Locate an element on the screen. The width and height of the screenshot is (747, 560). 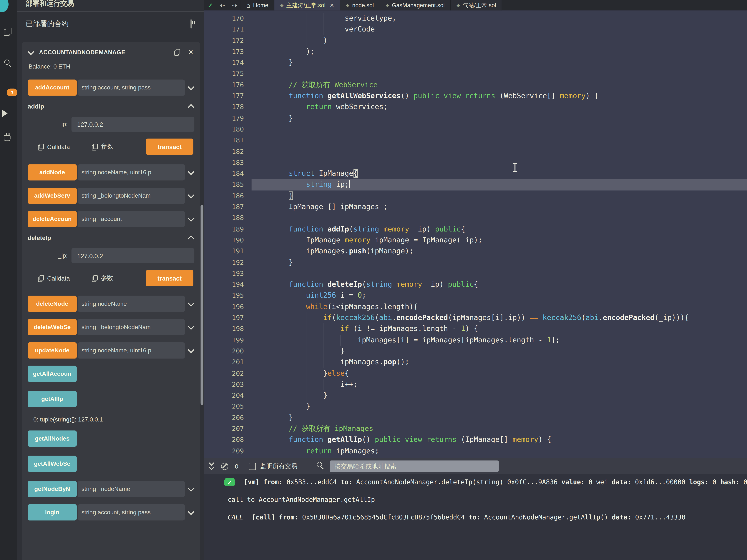
tab-home: ⌂ Home is located at coordinates (257, 5).